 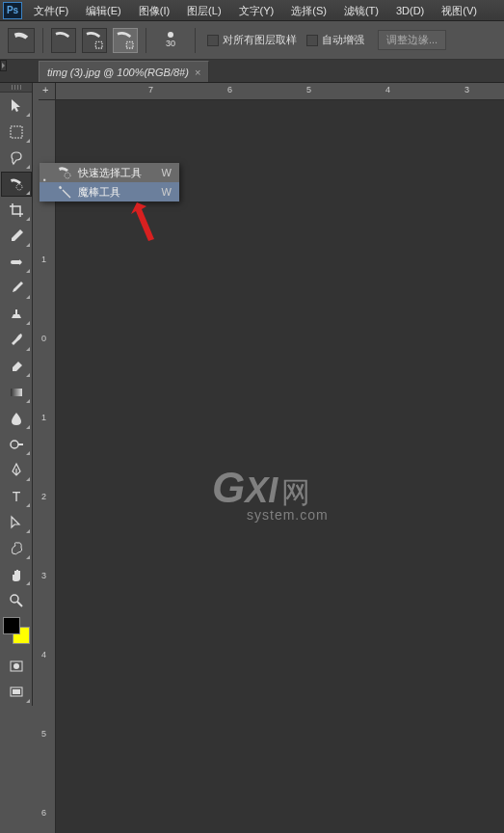 I want to click on foreground-color, so click(x=12, y=626).